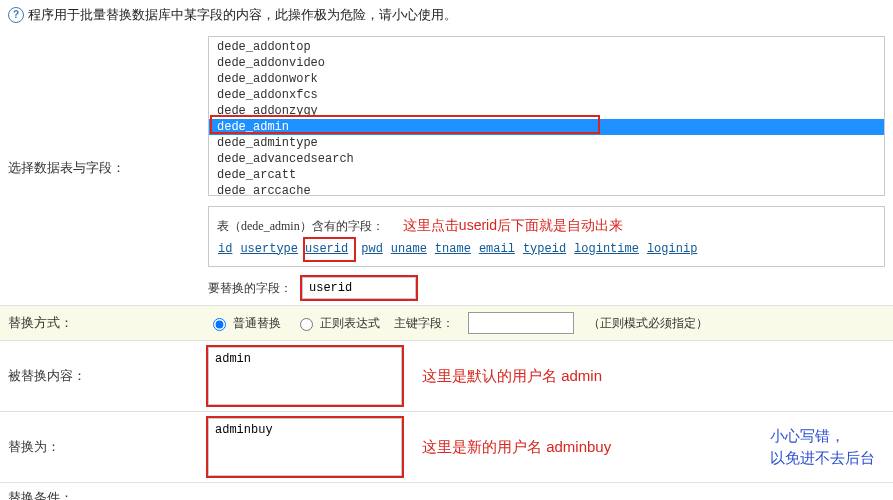 This screenshot has height=500, width=893. Describe the element at coordinates (546, 447) in the screenshot. I see `content-to-wrap: 这里是新的用户名 adminbuy 小心写错， 以免进不去后台` at that location.